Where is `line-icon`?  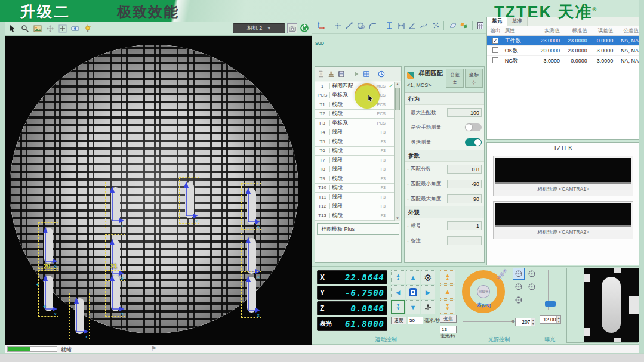
line-icon is located at coordinates (350, 26).